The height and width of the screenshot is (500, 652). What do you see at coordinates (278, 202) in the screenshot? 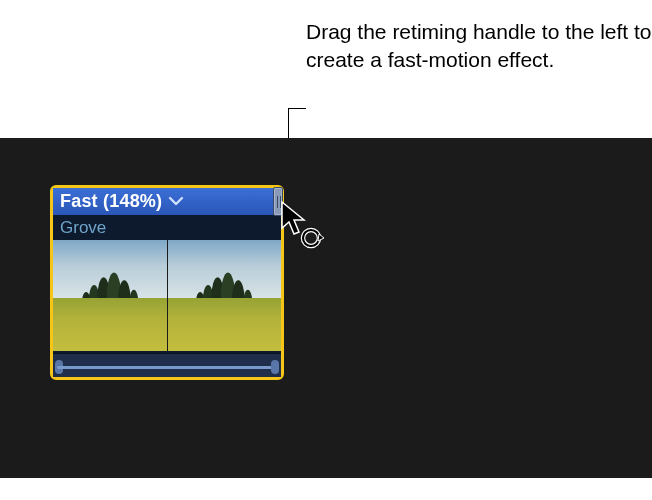
I see `retiming-handle` at bounding box center [278, 202].